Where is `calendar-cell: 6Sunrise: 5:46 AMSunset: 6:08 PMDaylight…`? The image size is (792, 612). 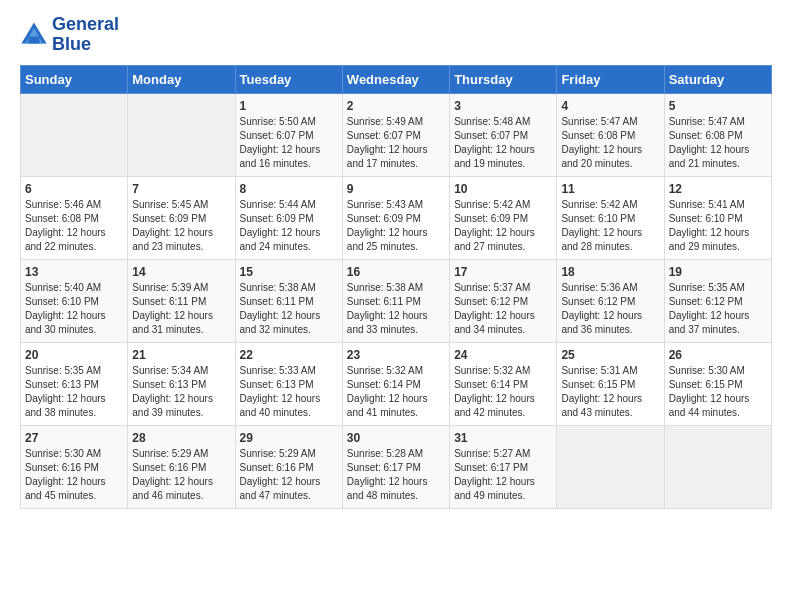
calendar-cell: 6Sunrise: 5:46 AMSunset: 6:08 PMDaylight… is located at coordinates (74, 218).